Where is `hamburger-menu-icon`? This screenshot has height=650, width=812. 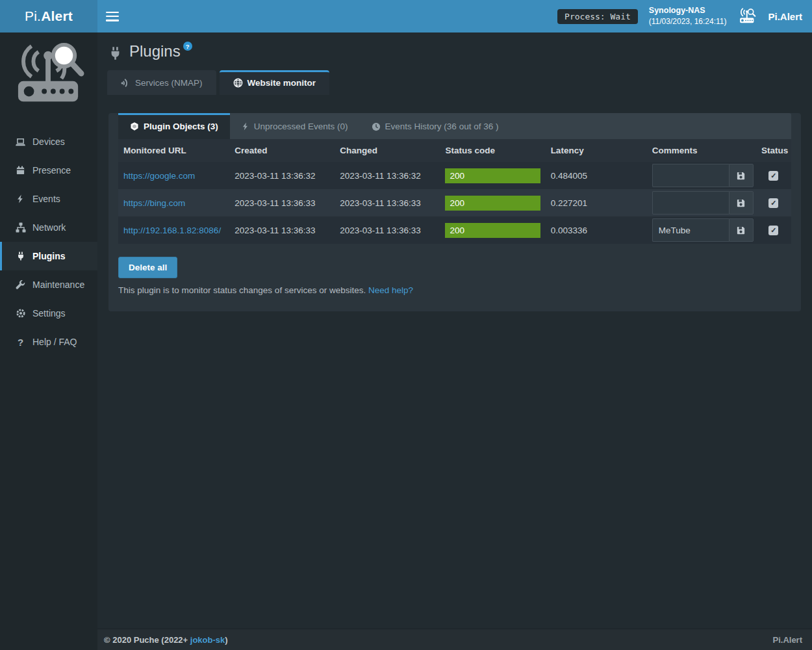 hamburger-menu-icon is located at coordinates (112, 17).